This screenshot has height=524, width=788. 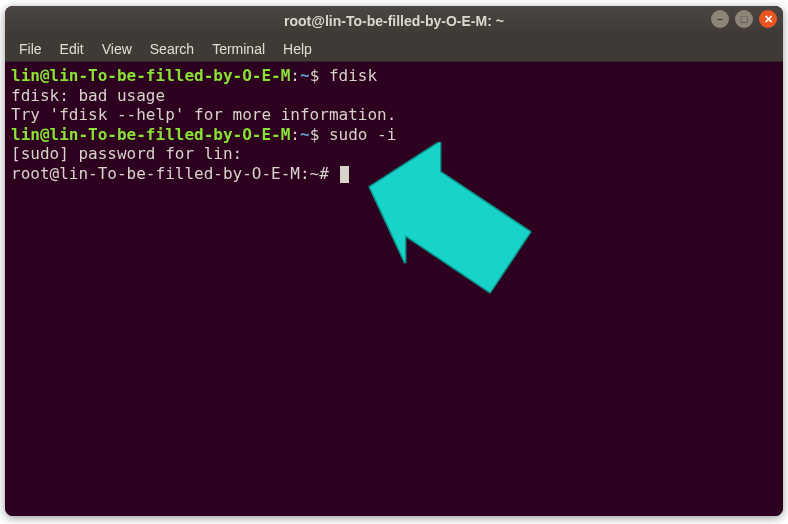 What do you see at coordinates (117, 49) in the screenshot?
I see `menu-view: View` at bounding box center [117, 49].